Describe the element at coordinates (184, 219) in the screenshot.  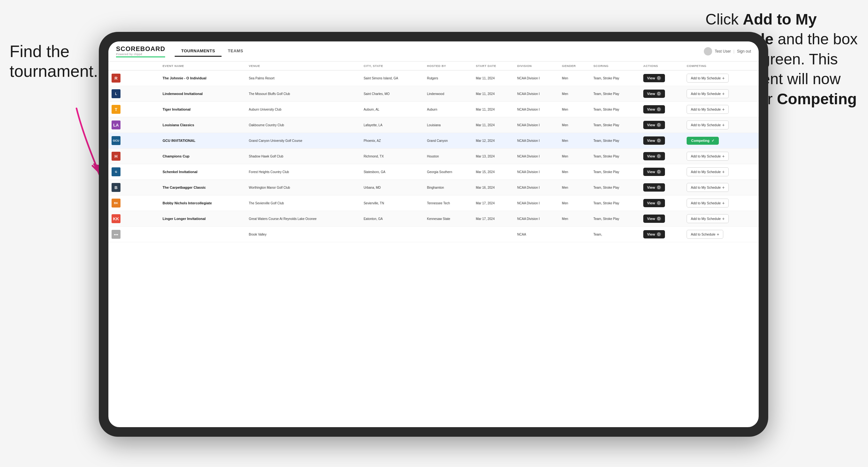
I see `event-name: Linger Longer Invitational` at that location.